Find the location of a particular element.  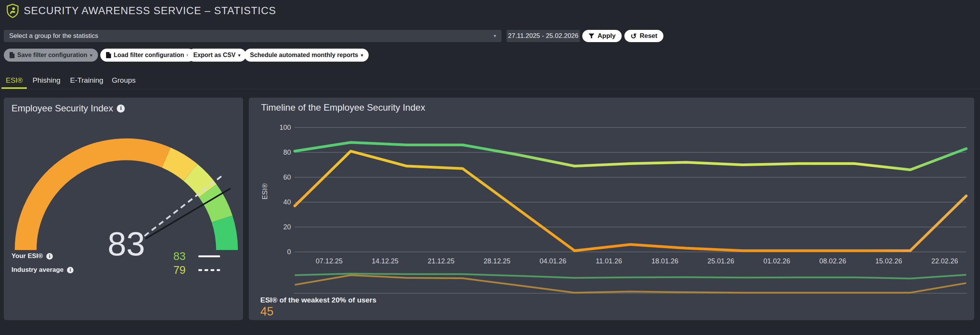

legend-label-text: Industry average is located at coordinates (38, 270).